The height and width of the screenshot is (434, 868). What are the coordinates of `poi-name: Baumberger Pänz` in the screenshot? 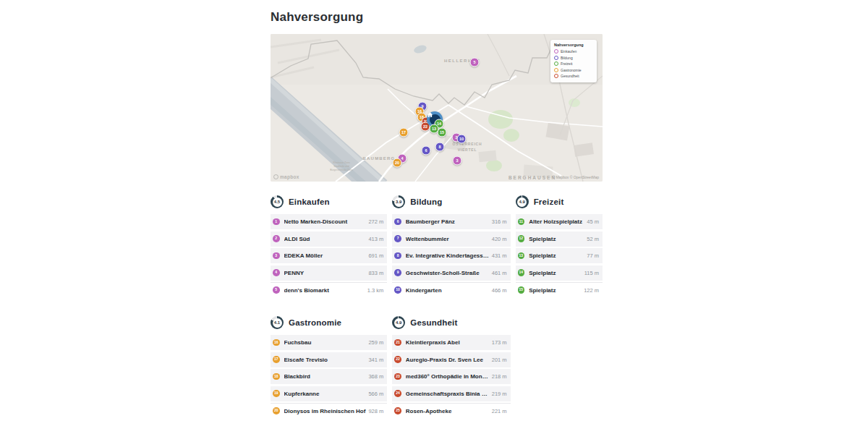 It's located at (448, 221).